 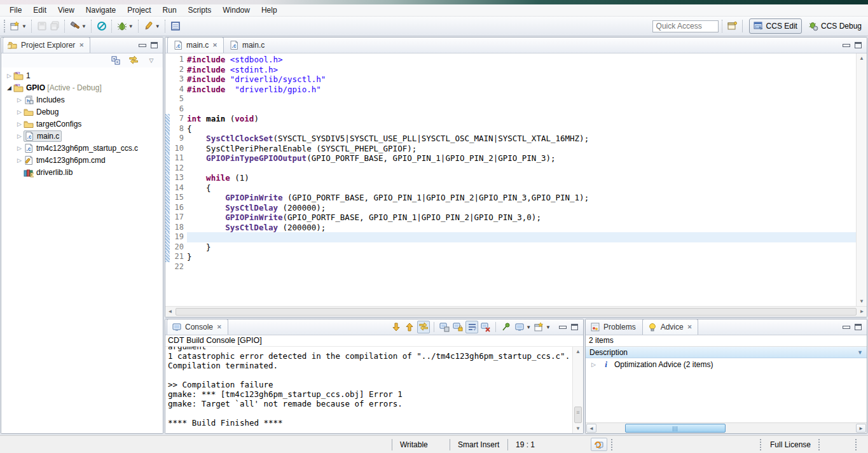 What do you see at coordinates (511, 169) in the screenshot?
I see `code-line-12: 12` at bounding box center [511, 169].